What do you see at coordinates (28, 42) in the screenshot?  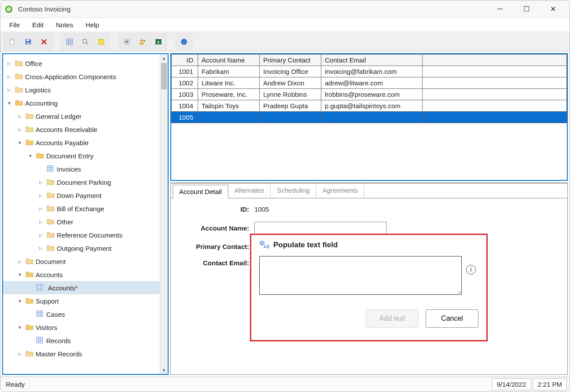 I see `save-icon` at bounding box center [28, 42].